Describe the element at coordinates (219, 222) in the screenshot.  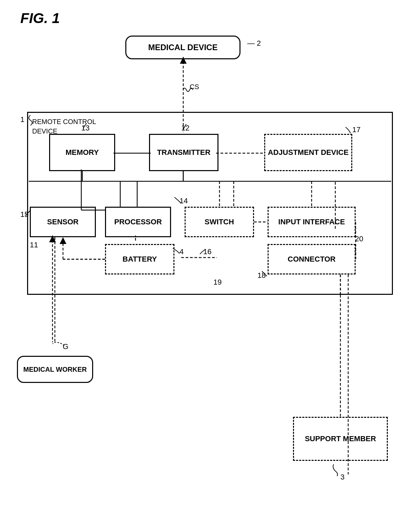
I see `switch-box: SWITCH` at that location.